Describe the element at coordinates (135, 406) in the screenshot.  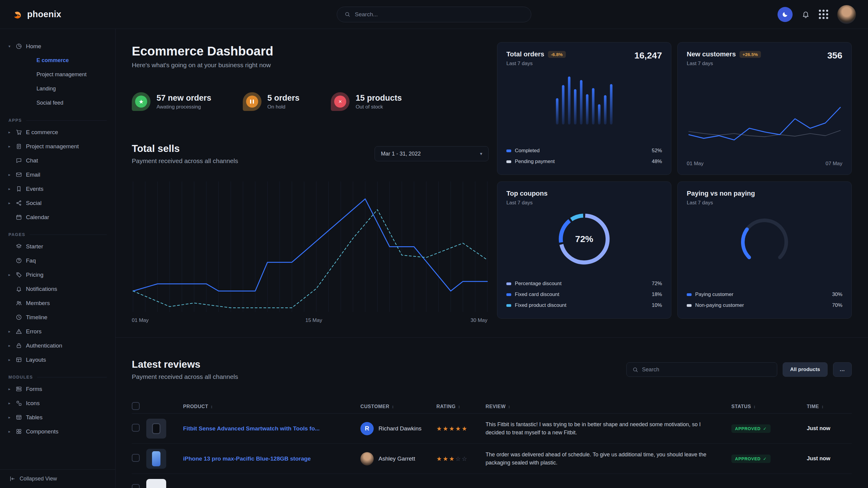
I see `select-all-checkbox` at that location.